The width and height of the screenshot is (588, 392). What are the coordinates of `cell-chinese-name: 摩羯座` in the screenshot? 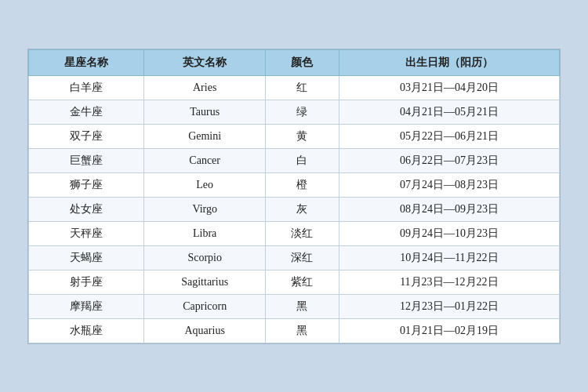 It's located at (86, 306).